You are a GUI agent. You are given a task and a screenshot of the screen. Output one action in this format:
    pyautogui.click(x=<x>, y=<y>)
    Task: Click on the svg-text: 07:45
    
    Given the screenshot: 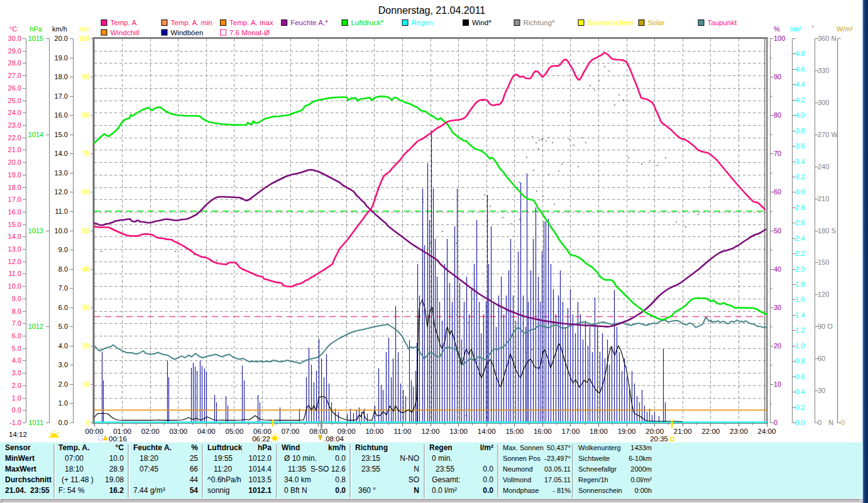 What is the action you would take?
    pyautogui.click(x=149, y=469)
    